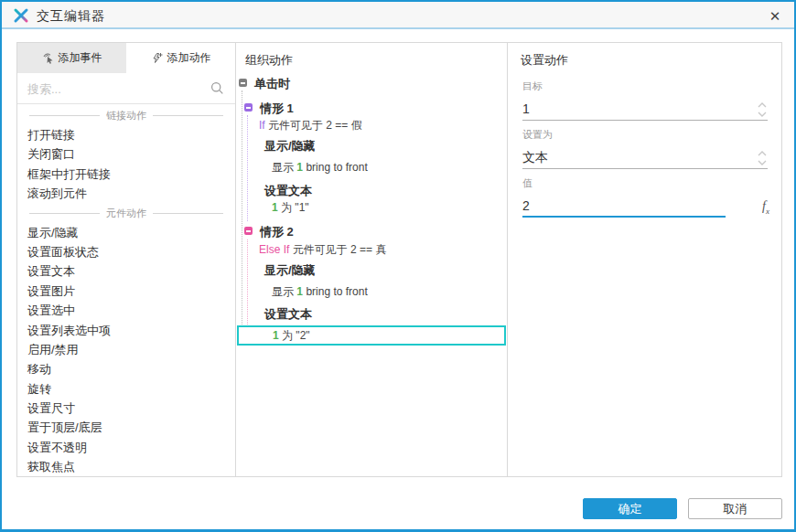 Image resolution: width=796 pixels, height=532 pixels. I want to click on list-item: 设置不透明, so click(126, 448).